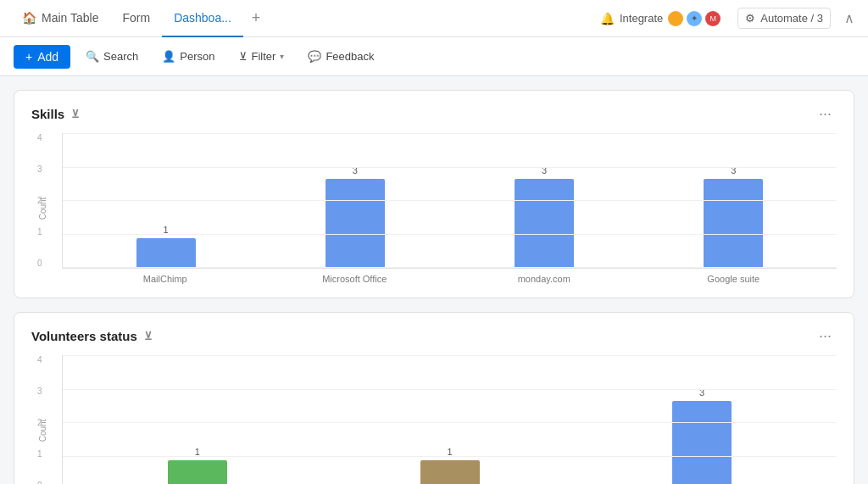 The width and height of the screenshot is (868, 484). I want to click on tab-dashboard: Dashboa..., so click(203, 19).